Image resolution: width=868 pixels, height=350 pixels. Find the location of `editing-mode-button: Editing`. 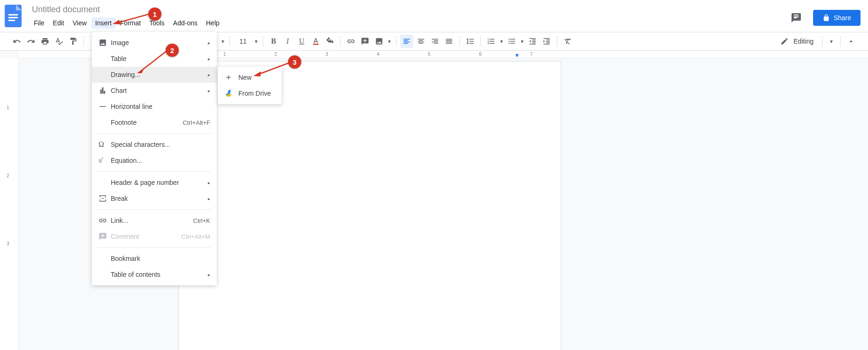

editing-mode-button: Editing is located at coordinates (797, 41).